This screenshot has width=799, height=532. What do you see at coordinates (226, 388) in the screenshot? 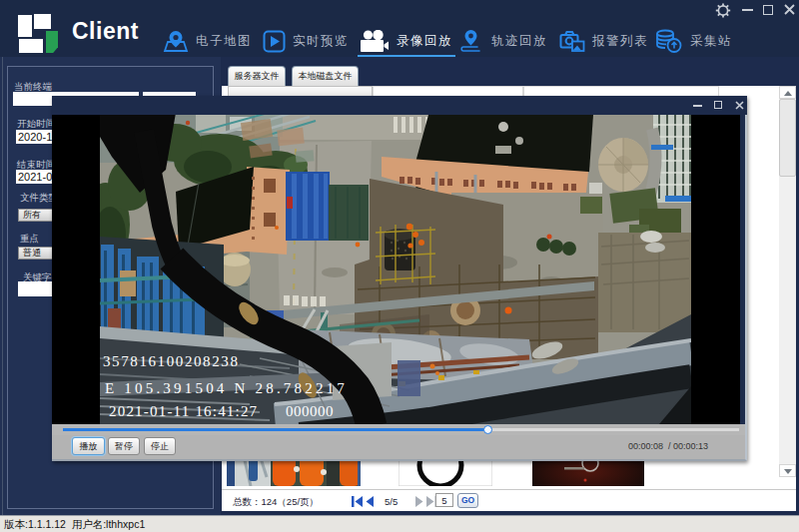
I see `svg-text: E 105.391504 N 28.782217` at bounding box center [226, 388].